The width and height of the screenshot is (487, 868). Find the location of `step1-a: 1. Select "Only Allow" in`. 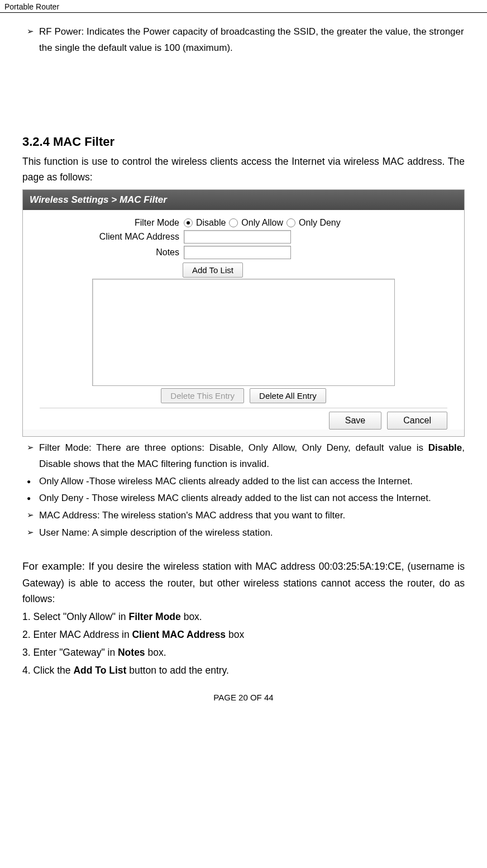

step1-a: 1. Select "Only Allow" in is located at coordinates (75, 617).